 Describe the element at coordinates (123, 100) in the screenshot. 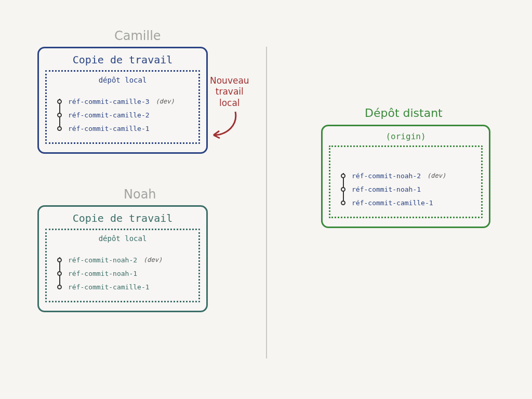

I see `camille-working-copy-box: Copie de travail dépôt local réf-commit-…` at that location.